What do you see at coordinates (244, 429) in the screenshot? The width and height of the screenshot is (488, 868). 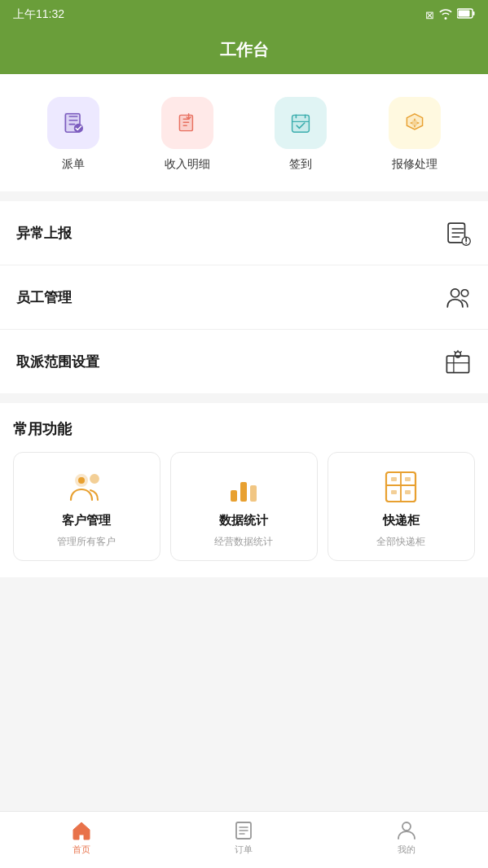 I see `common-section-title: 常用功能` at bounding box center [244, 429].